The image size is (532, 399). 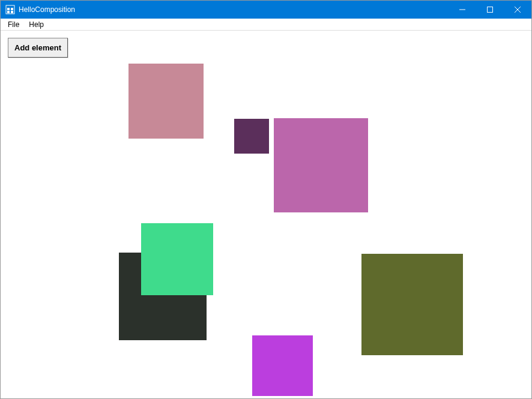 What do you see at coordinates (462, 10) in the screenshot?
I see `minimize-button` at bounding box center [462, 10].